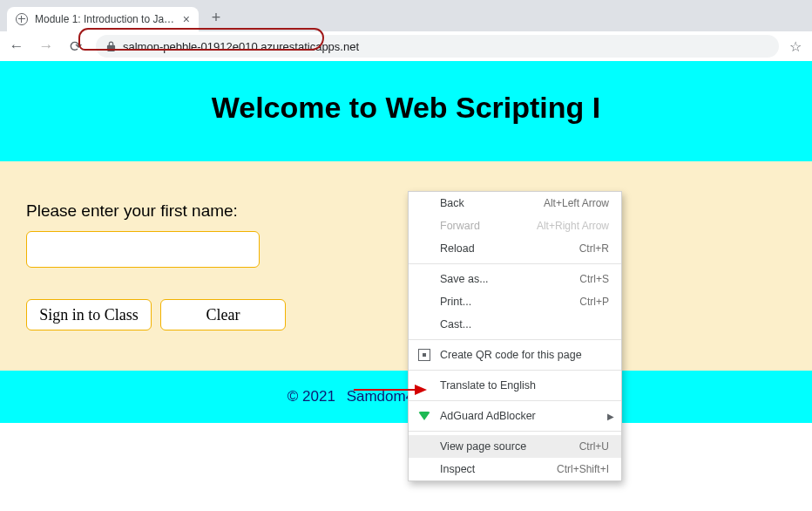 The image size is (812, 511). Describe the element at coordinates (105, 19) in the screenshot. I see `tab-title: Module 1: Introduction to JavaSc` at that location.